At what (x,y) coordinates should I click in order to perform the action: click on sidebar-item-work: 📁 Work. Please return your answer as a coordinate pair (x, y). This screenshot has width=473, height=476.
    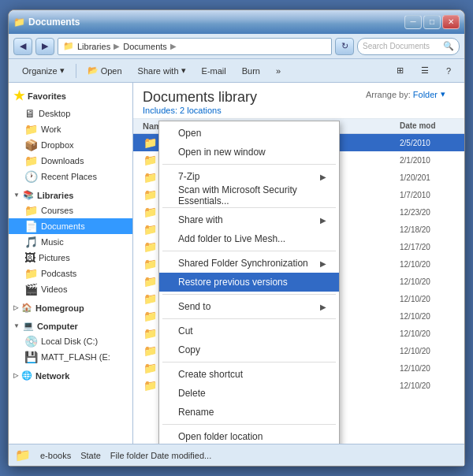
    Looking at the image, I should click on (71, 129).